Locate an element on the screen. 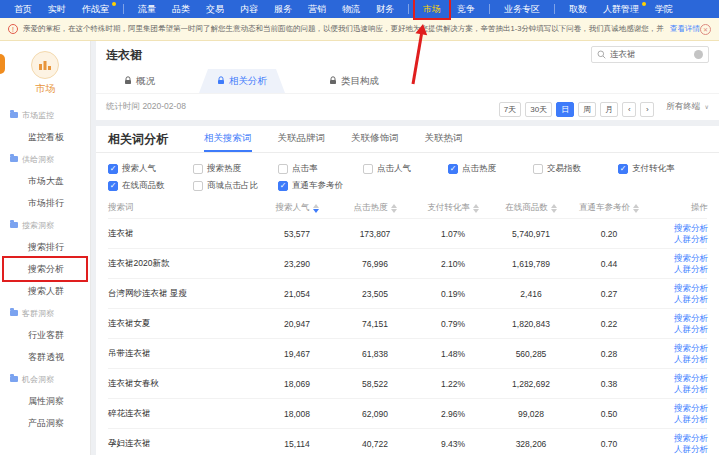 The height and width of the screenshot is (455, 719). cell-value-0: 20,947 is located at coordinates (297, 324).